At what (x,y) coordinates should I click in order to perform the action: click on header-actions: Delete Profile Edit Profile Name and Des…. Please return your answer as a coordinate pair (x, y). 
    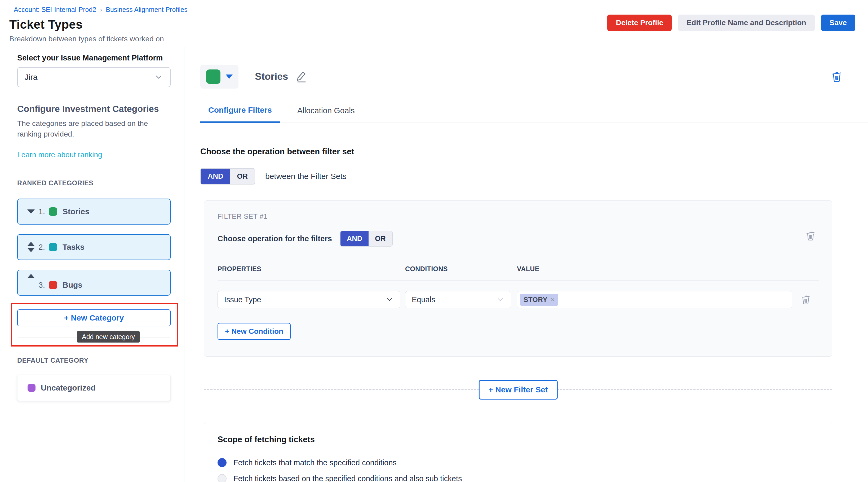
    Looking at the image, I should click on (731, 23).